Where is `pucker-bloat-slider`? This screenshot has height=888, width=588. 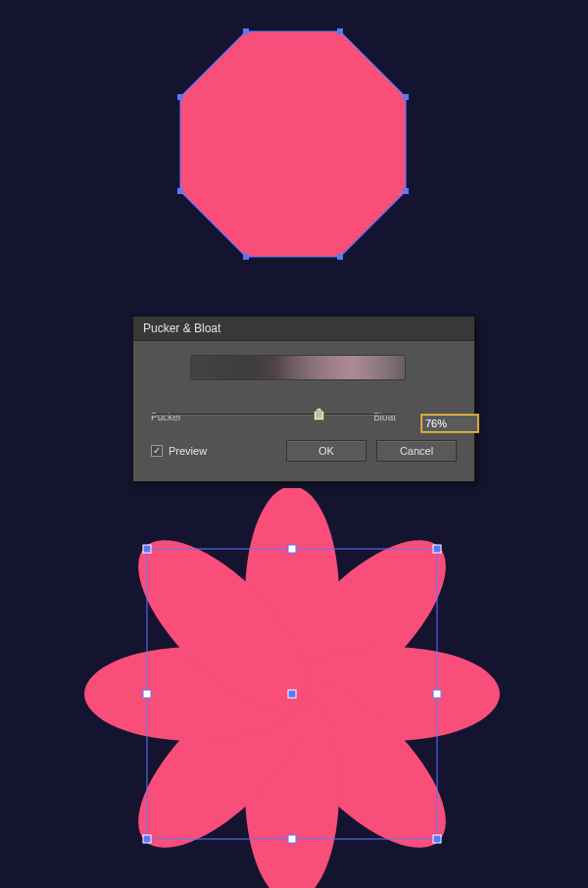 pucker-bloat-slider is located at coordinates (278, 420).